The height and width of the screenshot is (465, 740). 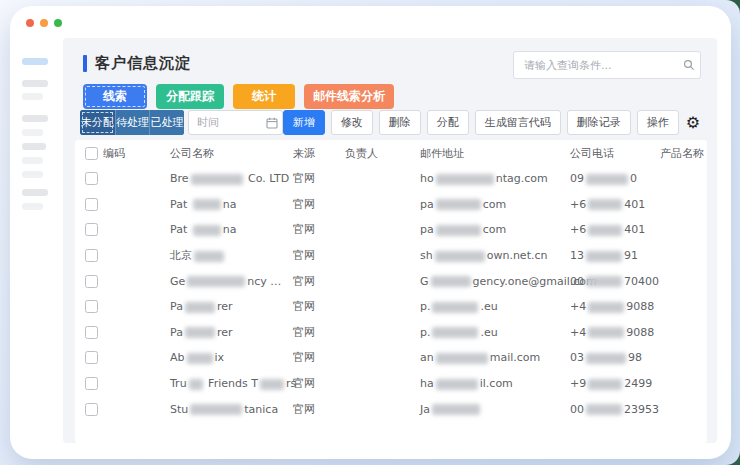 What do you see at coordinates (495, 358) in the screenshot?
I see `cell-email: anmail.com` at bounding box center [495, 358].